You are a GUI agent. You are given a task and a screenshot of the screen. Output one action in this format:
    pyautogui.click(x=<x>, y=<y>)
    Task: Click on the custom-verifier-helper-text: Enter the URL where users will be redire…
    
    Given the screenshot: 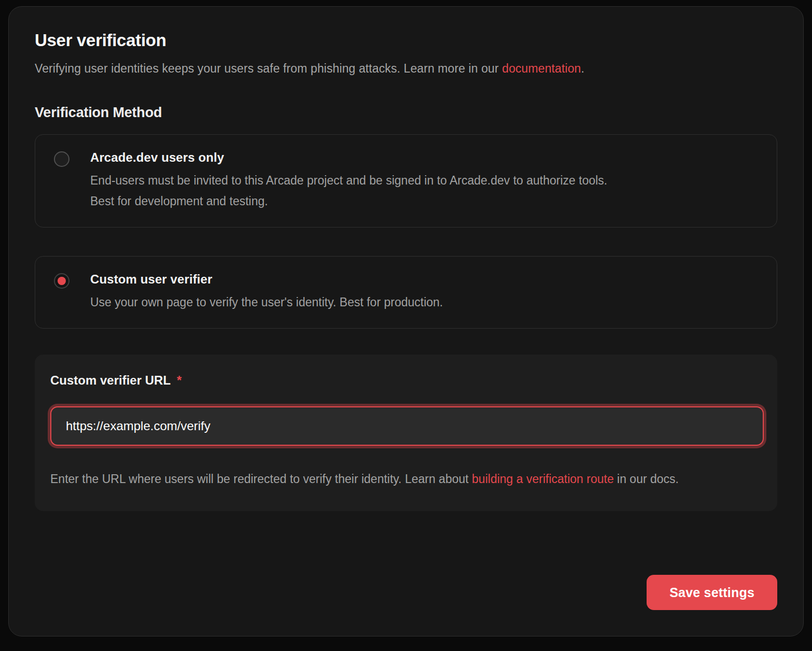 What is the action you would take?
    pyautogui.click(x=403, y=479)
    